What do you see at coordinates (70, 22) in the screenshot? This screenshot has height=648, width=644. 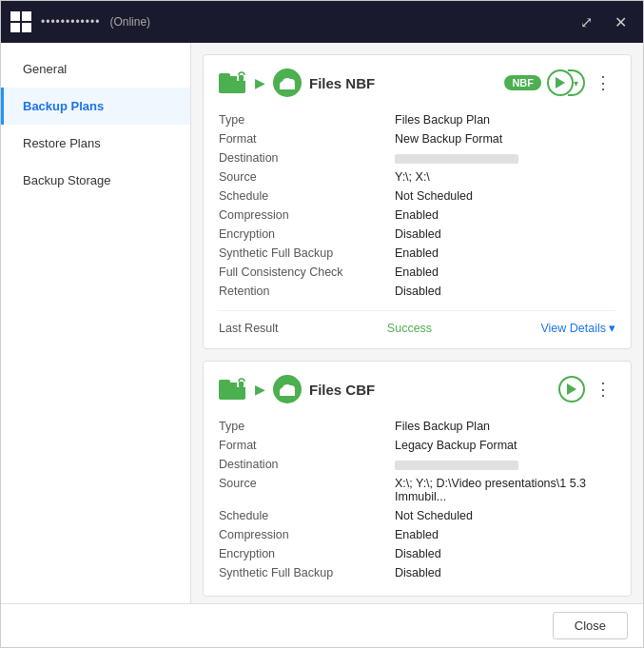 I see `app-name: ••••••••••••` at bounding box center [70, 22].